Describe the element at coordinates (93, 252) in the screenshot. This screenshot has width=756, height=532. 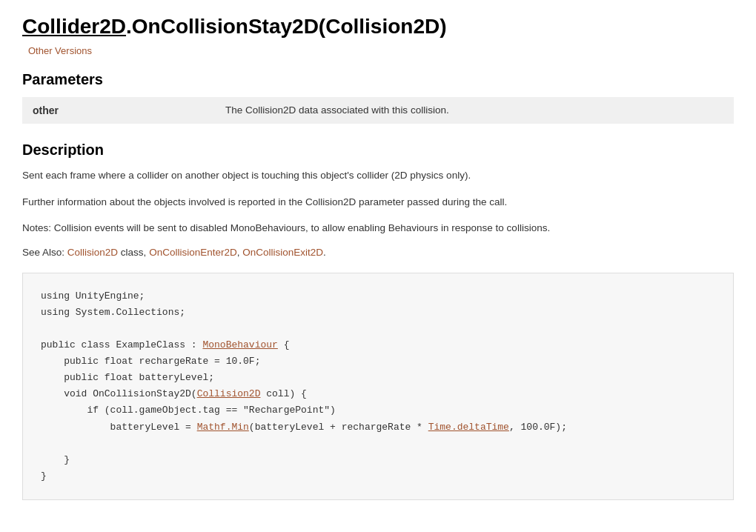
I see `see-also-collision2d-link: Collision2D` at that location.